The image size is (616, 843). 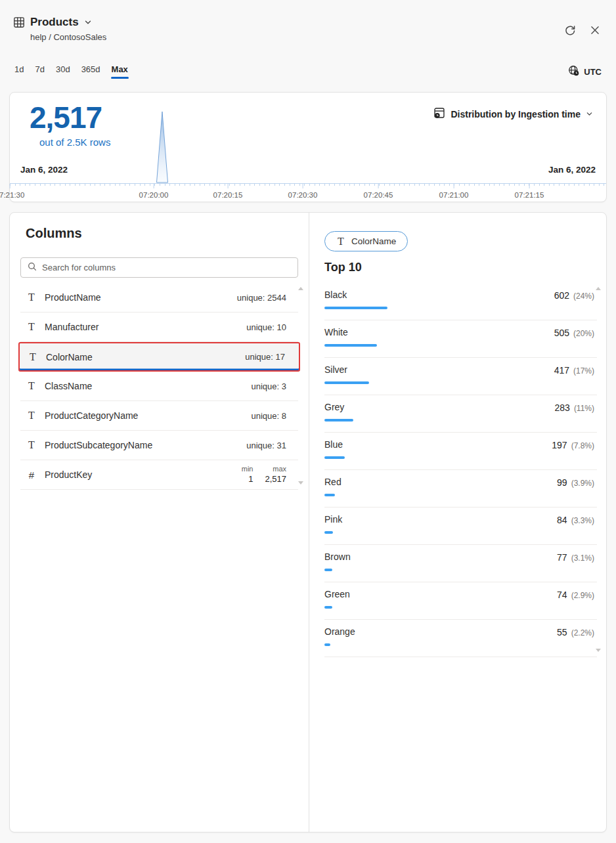 What do you see at coordinates (159, 445) in the screenshot?
I see `column-row-productsubcategoryname: T ProductSubcategoryName unique: 31` at bounding box center [159, 445].